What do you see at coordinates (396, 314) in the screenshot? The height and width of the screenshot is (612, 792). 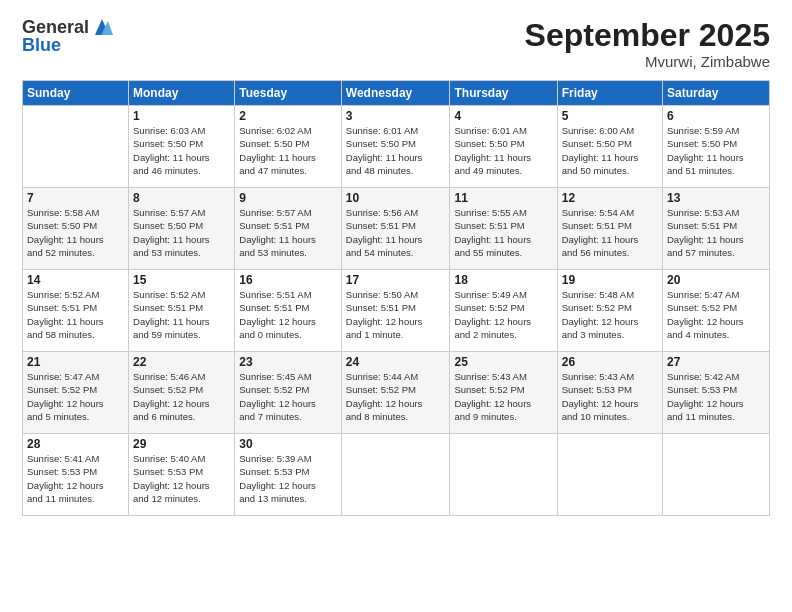 I see `day-info: Sunrise: 5:50 AMSunset: 5:51 PMDaylight:…` at bounding box center [396, 314].